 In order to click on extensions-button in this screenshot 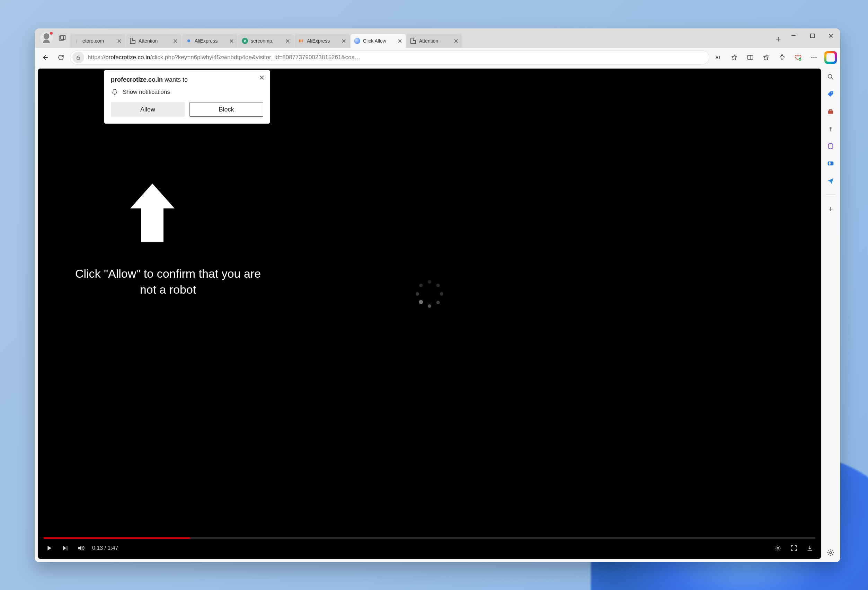, I will do `click(782, 58)`.